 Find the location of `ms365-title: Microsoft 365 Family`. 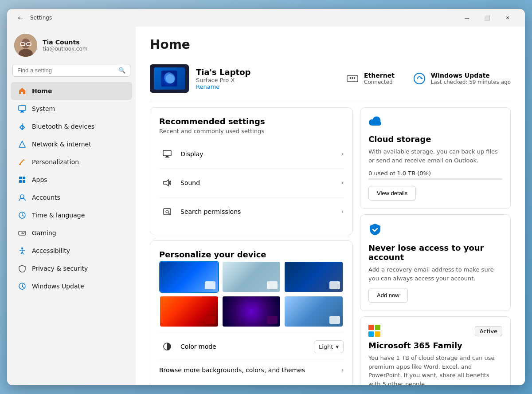

ms365-title: Microsoft 365 Family is located at coordinates (435, 345).